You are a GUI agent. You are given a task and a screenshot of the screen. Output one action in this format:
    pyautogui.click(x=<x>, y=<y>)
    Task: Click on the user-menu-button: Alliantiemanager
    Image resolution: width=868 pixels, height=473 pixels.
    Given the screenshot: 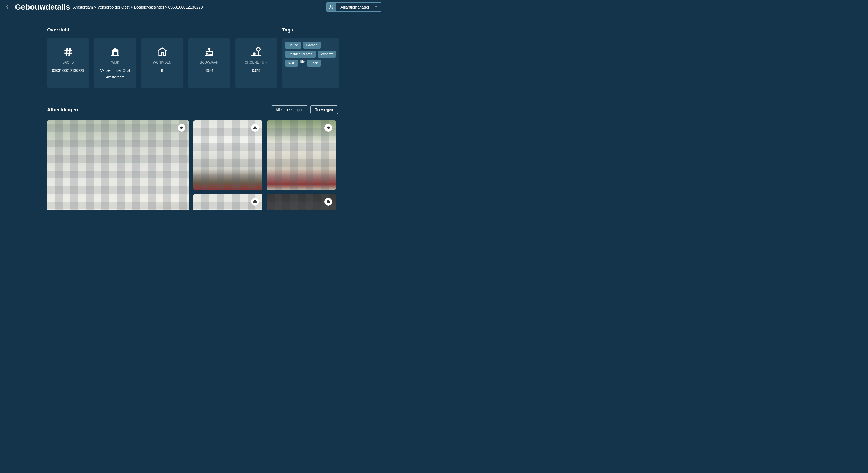 What is the action you would take?
    pyautogui.click(x=354, y=7)
    